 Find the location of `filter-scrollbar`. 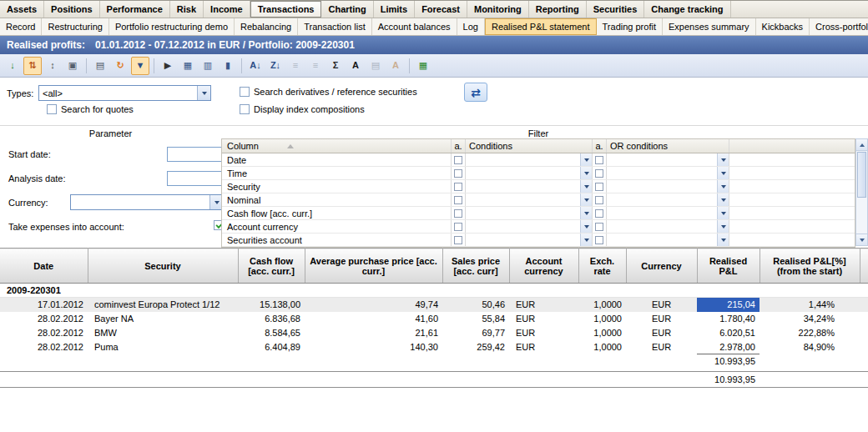

filter-scrollbar is located at coordinates (861, 192).